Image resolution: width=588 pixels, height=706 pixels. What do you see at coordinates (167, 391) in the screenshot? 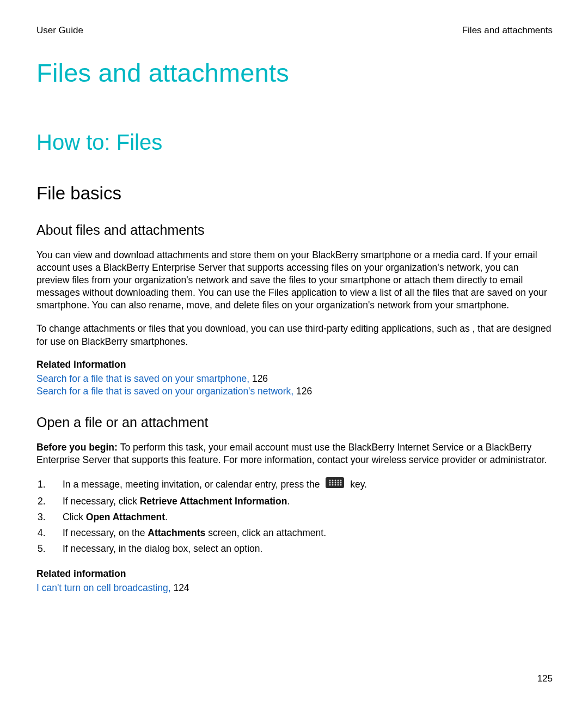
I see `link-search-network: Search for a file that is saved on your …` at bounding box center [167, 391].